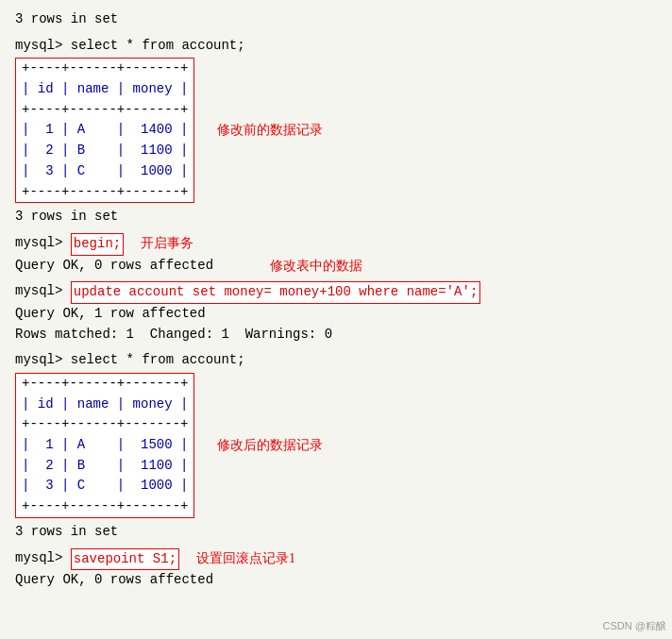  I want to click on prompt-update: mysql>, so click(43, 292).